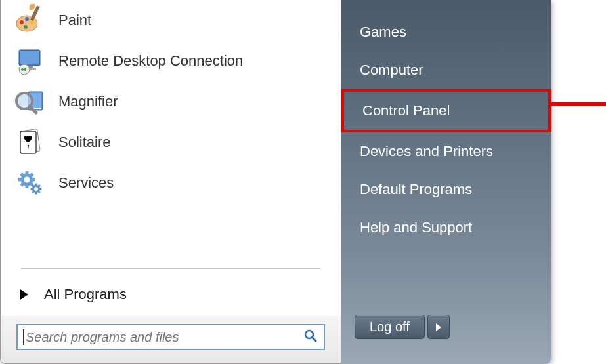 Image resolution: width=606 pixels, height=364 pixels. Describe the element at coordinates (439, 327) in the screenshot. I see `logoff-options-button` at that location.